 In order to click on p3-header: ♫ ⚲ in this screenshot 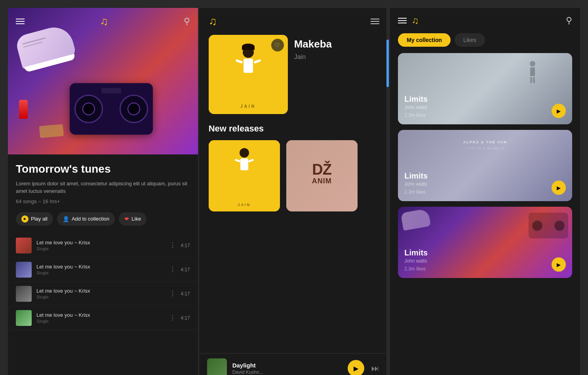, I will do `click(485, 21)`.